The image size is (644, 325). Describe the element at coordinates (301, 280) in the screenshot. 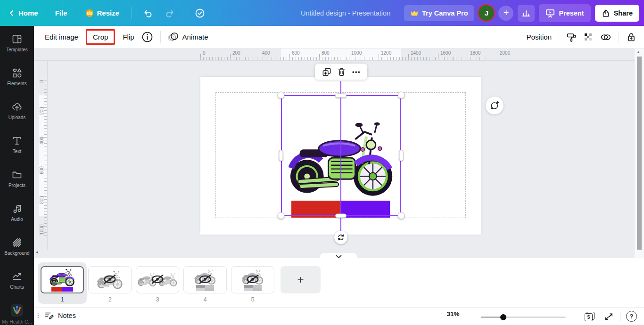

I see `add-page-button: +` at that location.